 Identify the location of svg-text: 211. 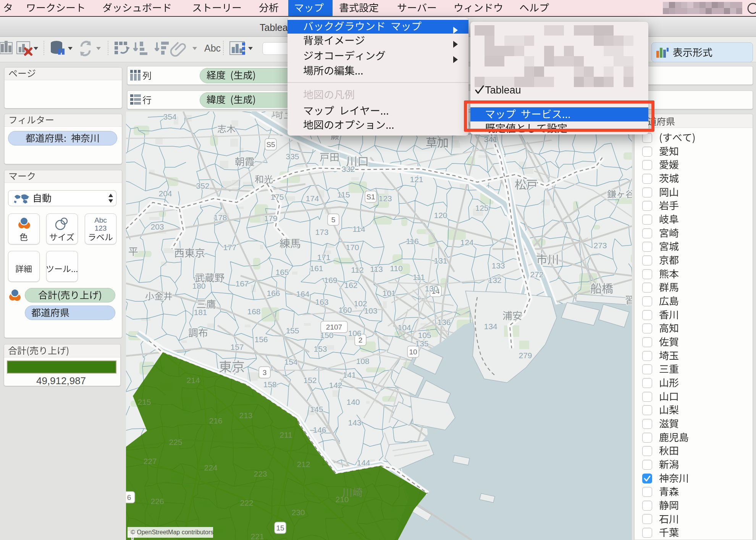
(286, 435).